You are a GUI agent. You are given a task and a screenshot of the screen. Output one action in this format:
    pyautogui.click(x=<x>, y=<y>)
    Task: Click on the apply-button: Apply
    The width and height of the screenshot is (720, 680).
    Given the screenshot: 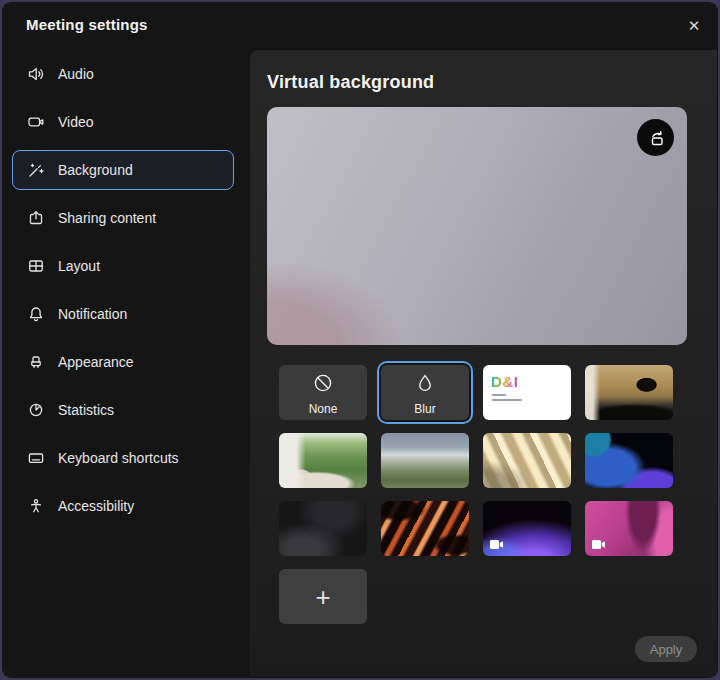 What is the action you would take?
    pyautogui.click(x=666, y=649)
    